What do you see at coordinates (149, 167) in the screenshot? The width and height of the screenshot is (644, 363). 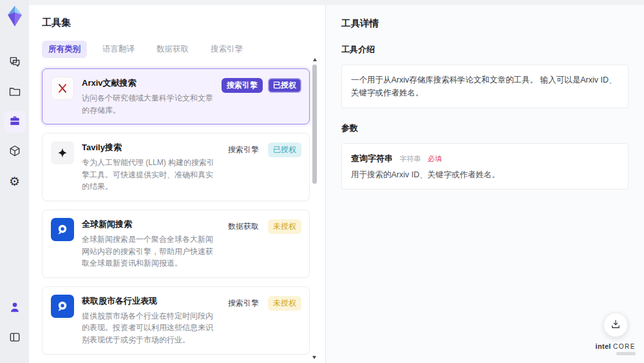 I see `tool-text: Tavily搜索 专为人工智能代理 (LLM) 构建的搜索引擎工具。可快速提供实…` at bounding box center [149, 167].